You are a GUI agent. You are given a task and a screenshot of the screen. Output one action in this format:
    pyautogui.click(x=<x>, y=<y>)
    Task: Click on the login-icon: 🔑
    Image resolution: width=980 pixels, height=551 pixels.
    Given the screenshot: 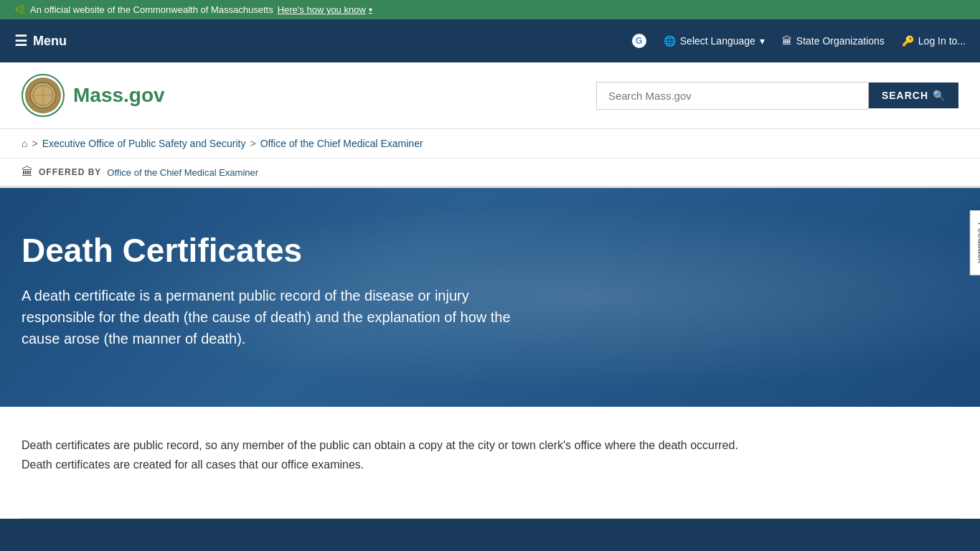 What is the action you would take?
    pyautogui.click(x=908, y=41)
    